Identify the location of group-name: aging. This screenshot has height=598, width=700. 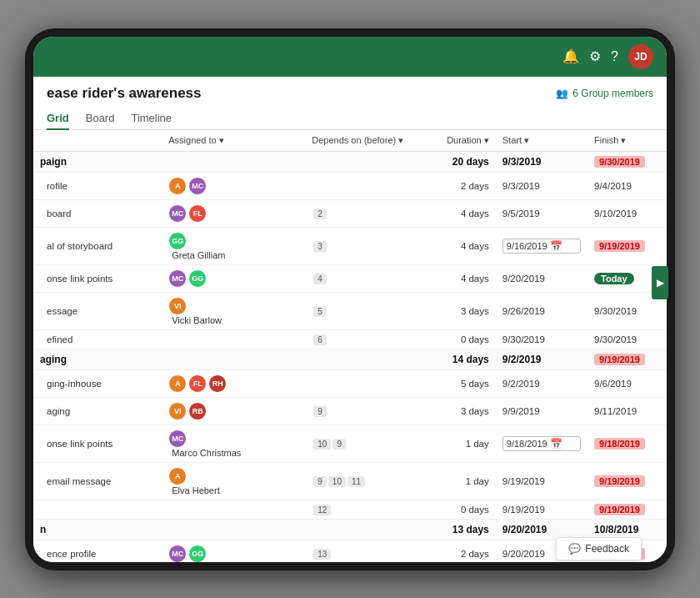
(98, 359).